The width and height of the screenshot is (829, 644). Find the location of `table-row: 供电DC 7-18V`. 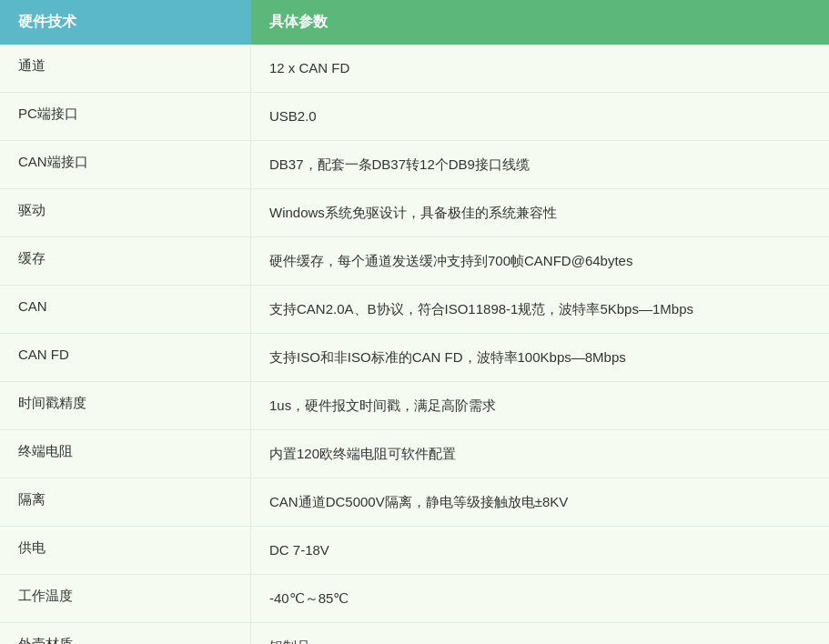

table-row: 供电DC 7-18V is located at coordinates (415, 551).